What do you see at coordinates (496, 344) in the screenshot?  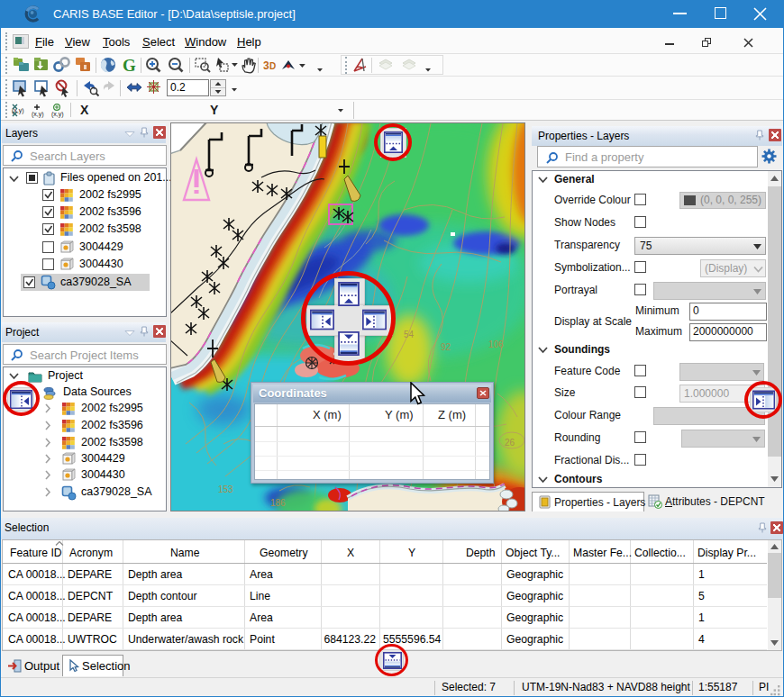 I see `svg-text: 106` at bounding box center [496, 344].